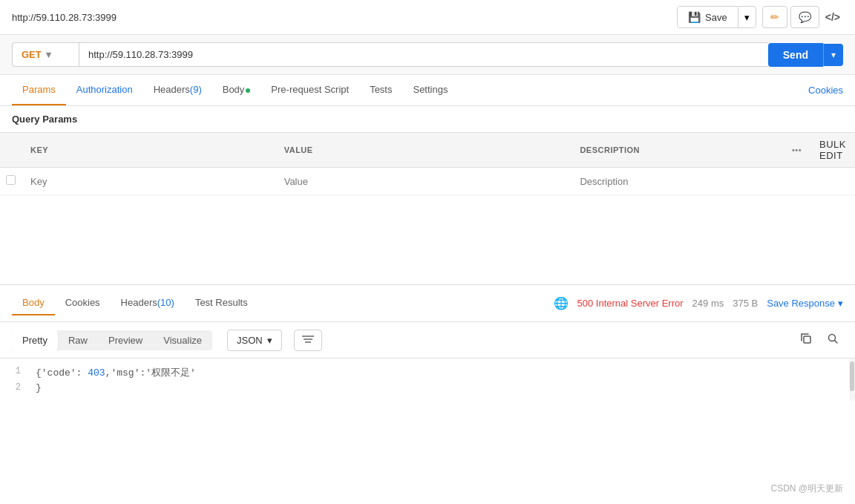 Image resolution: width=855 pixels, height=504 pixels. I want to click on response-bar: Body Cookies Headers(10) Test Results 🌐 …, so click(428, 303).